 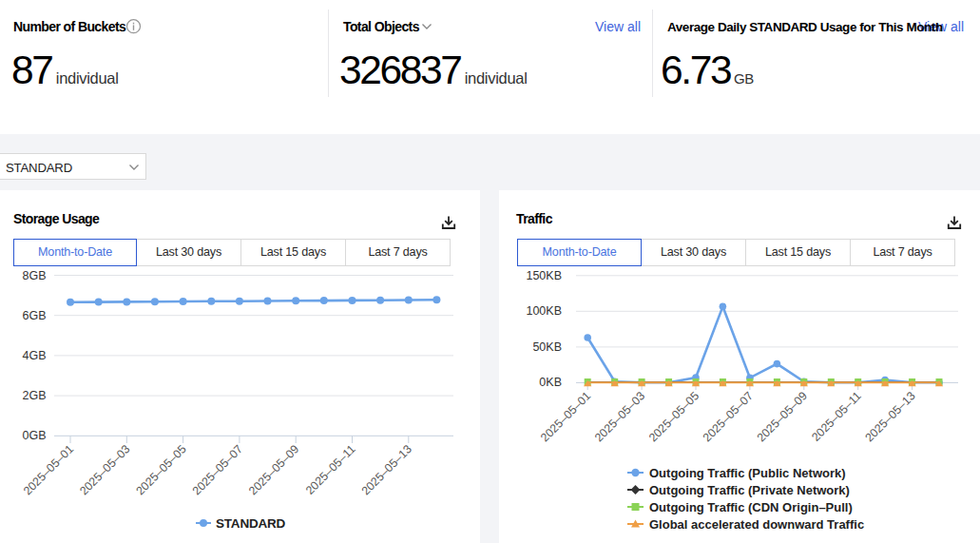 What do you see at coordinates (544, 311) in the screenshot?
I see `svg-text: 100KB` at bounding box center [544, 311].